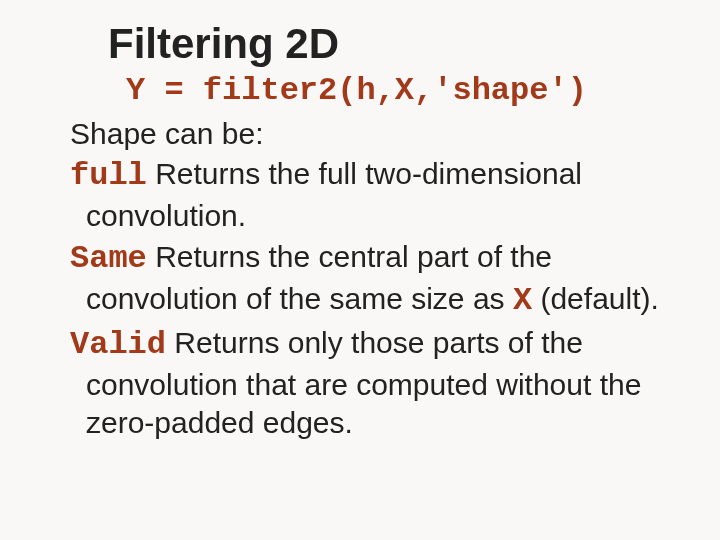 This screenshot has width=720, height=540. Describe the element at coordinates (365, 134) in the screenshot. I see `shape-label: Shape can be:` at that location.